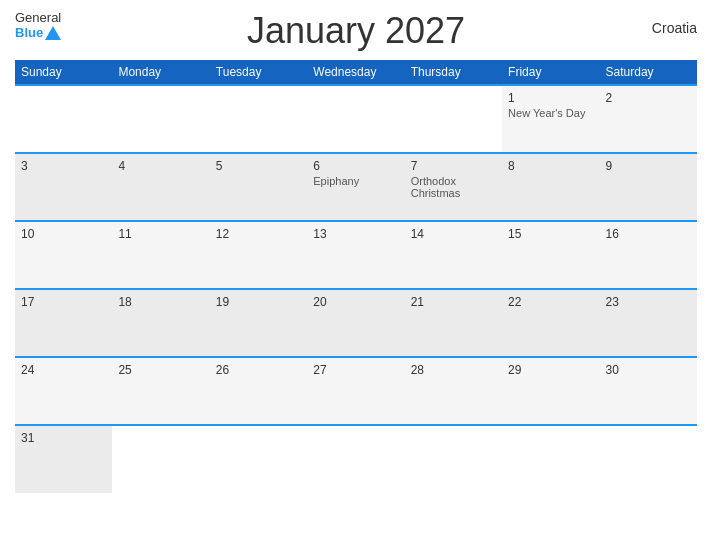 The height and width of the screenshot is (550, 712). I want to click on day-number: 11, so click(160, 234).